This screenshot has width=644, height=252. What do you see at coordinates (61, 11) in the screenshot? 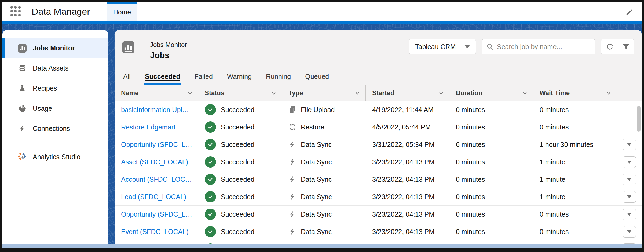
I see `app-title: Data Manager` at bounding box center [61, 11].